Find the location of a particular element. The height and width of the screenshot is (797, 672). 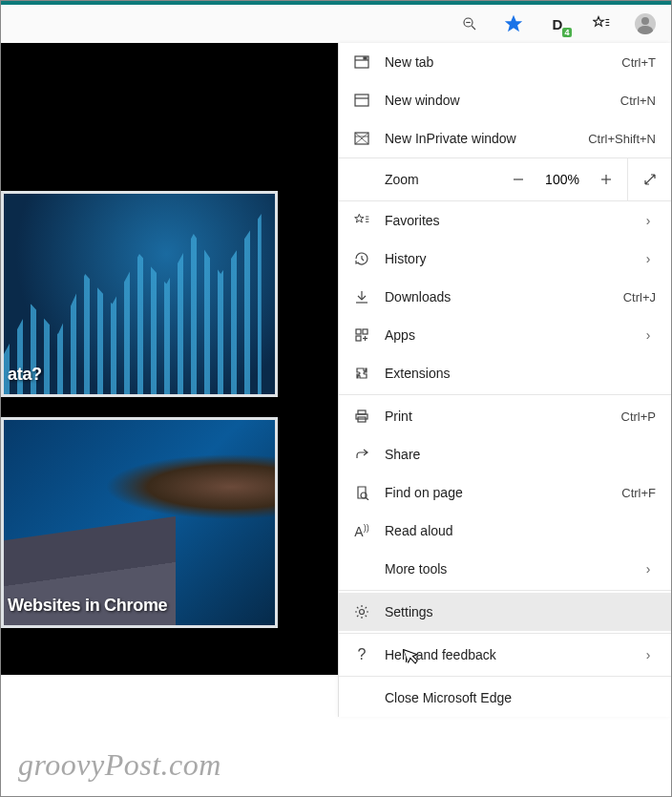

extension-badge: 4 is located at coordinates (567, 32).